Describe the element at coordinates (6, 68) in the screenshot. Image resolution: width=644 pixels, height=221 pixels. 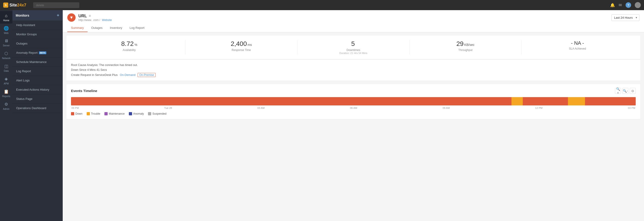
I see `nav-rail-item-data: ◫ Data` at that location.